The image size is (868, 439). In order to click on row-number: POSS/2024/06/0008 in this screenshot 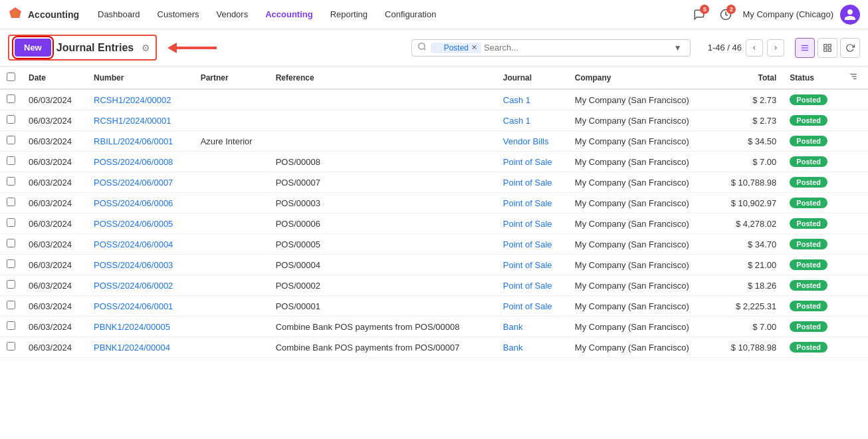, I will do `click(141, 162)`.